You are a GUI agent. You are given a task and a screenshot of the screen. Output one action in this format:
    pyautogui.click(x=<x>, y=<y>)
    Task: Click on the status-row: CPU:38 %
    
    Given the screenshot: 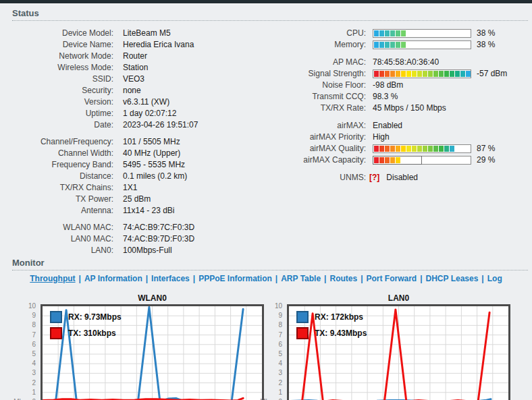 What is the action you would take?
    pyautogui.click(x=398, y=34)
    